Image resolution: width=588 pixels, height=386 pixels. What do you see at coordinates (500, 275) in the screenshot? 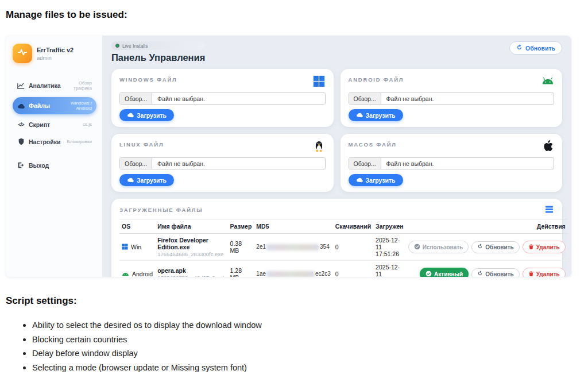
I see `update-label: Обновить` at bounding box center [500, 275].